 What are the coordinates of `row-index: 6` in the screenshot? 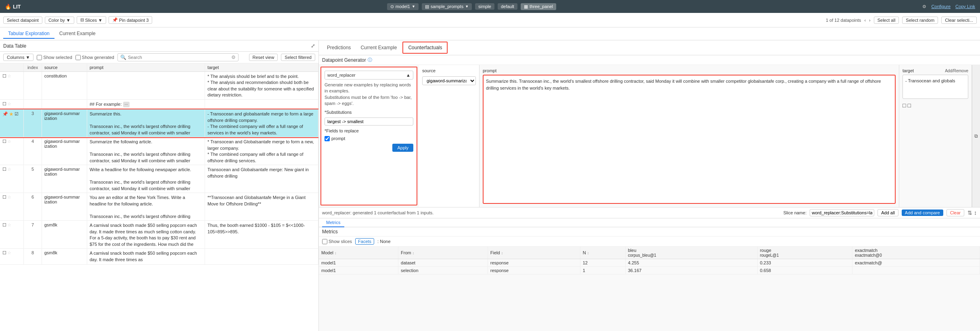 It's located at (33, 207).